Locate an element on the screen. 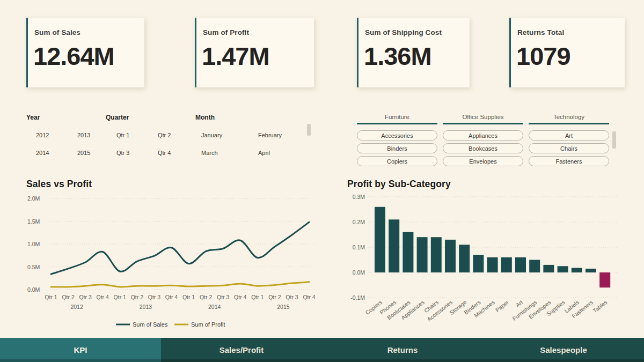 This screenshot has height=362, width=644. bar-art is located at coordinates (521, 265).